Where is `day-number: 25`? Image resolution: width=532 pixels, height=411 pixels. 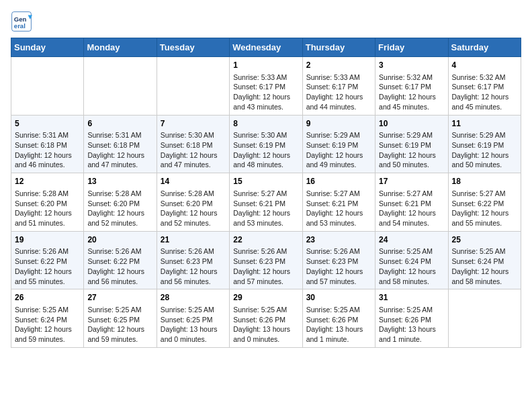
day-number: 25 is located at coordinates (485, 240).